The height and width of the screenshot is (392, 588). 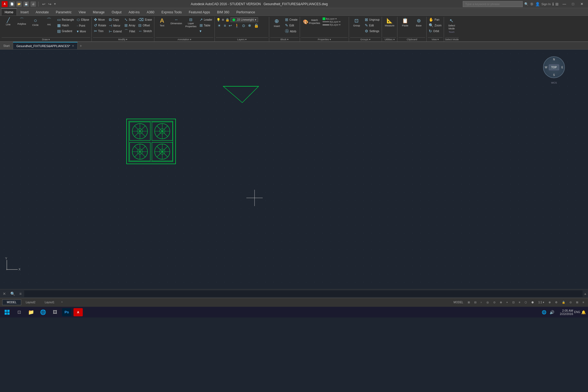 What do you see at coordinates (12, 302) in the screenshot?
I see `model-tab: MODEL` at bounding box center [12, 302].